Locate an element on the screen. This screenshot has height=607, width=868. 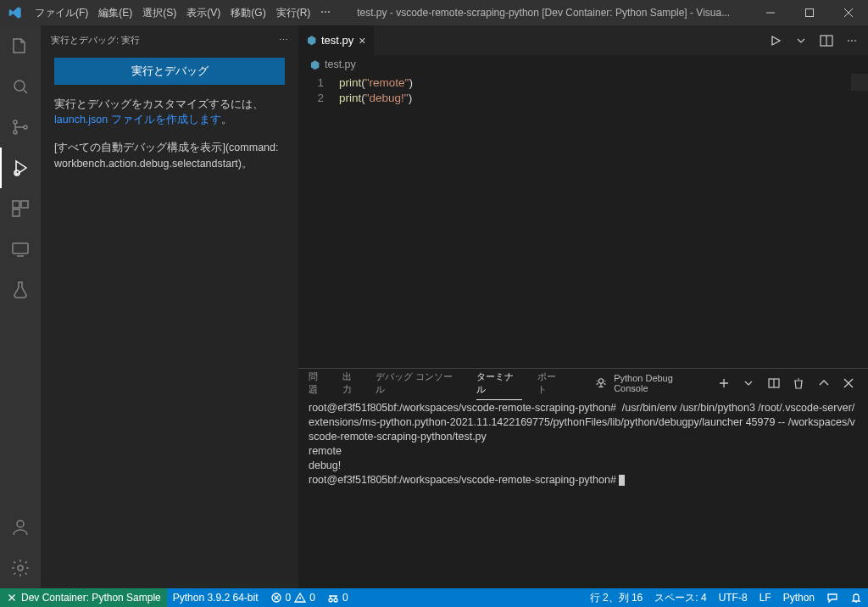
panel-tab-debug: デバッグ コンソール is located at coordinates (418, 383).